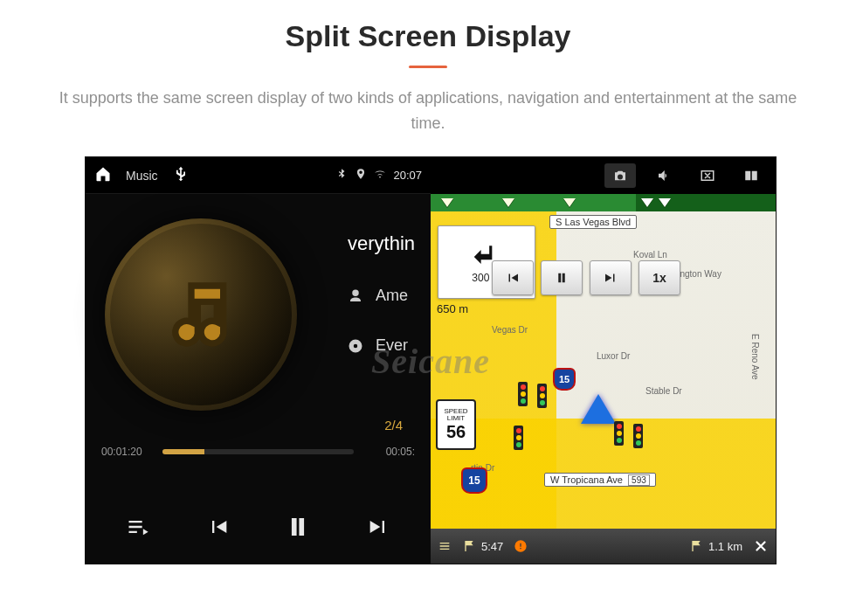 Image resolution: width=856 pixels, height=616 pixels. I want to click on turn-distance-2: 650 m, so click(452, 309).